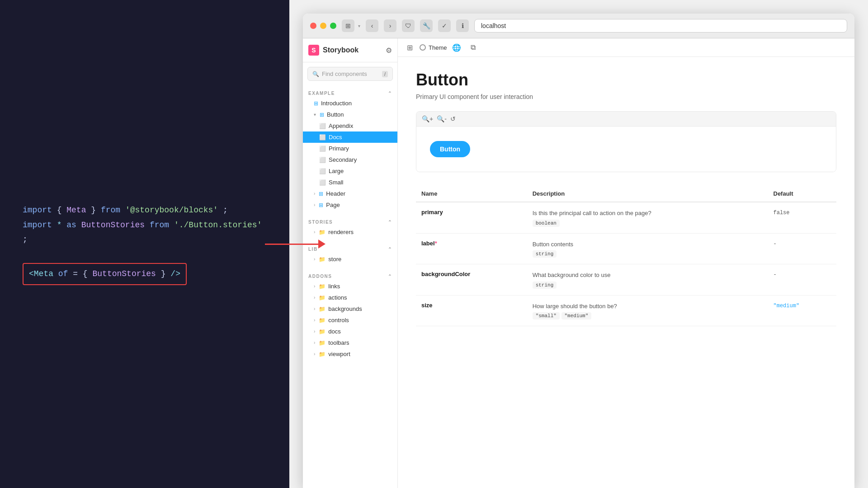  Describe the element at coordinates (372, 26) in the screenshot. I see `back-button: ‹` at that location.